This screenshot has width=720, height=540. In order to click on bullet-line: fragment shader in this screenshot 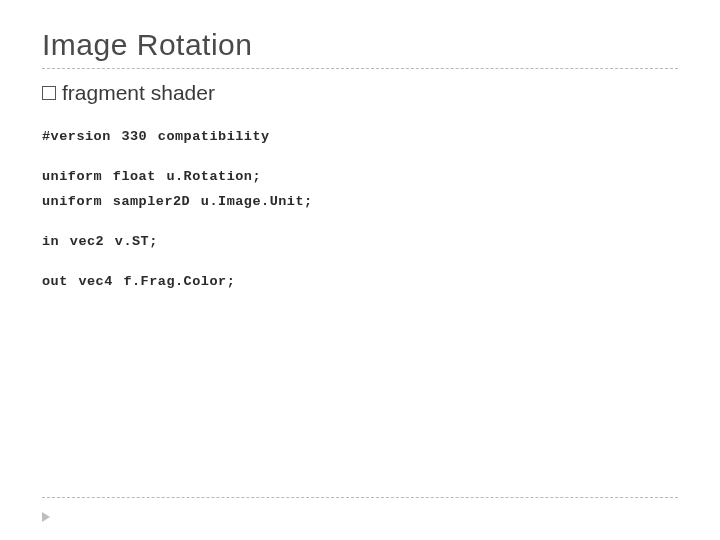, I will do `click(360, 93)`.